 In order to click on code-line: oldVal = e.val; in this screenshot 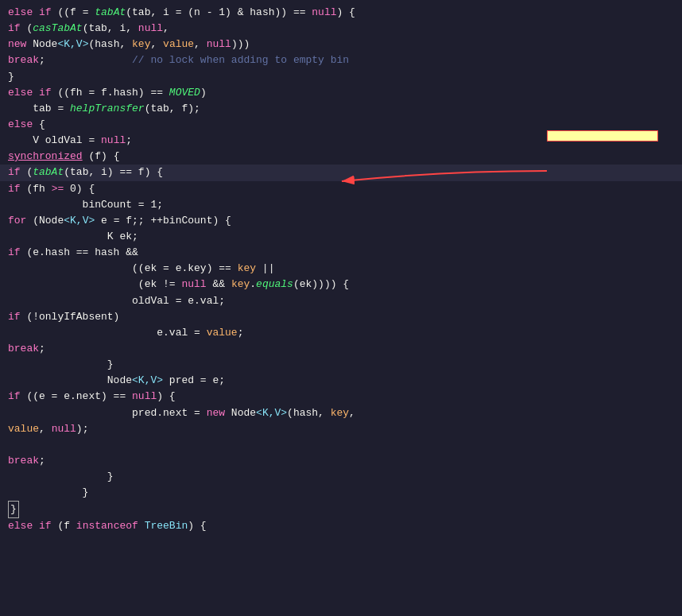, I will do `click(341, 301)`.